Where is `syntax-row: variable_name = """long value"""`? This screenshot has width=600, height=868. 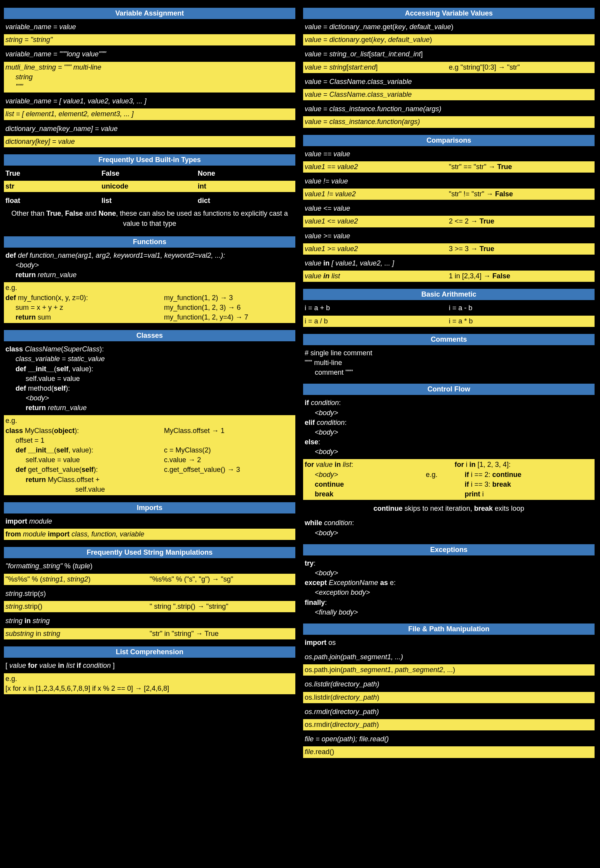
syntax-row: variable_name = """long value""" is located at coordinates (150, 54).